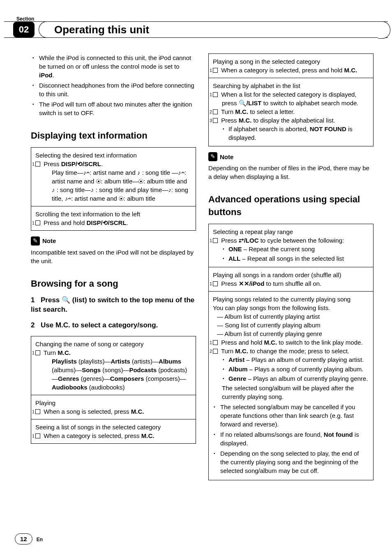 The width and height of the screenshot is (392, 556). Describe the element at coordinates (291, 70) in the screenshot. I see `box-step: 1 When a category is selected, press and…` at that location.